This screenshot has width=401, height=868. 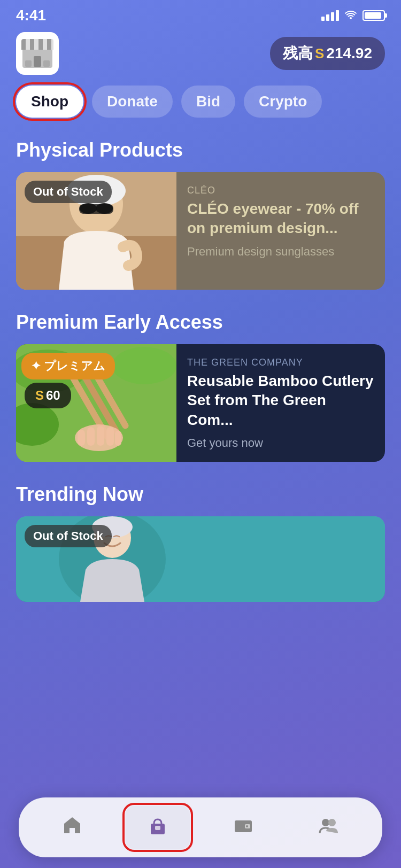 I want to click on tab-bid: Bid, so click(x=209, y=102).